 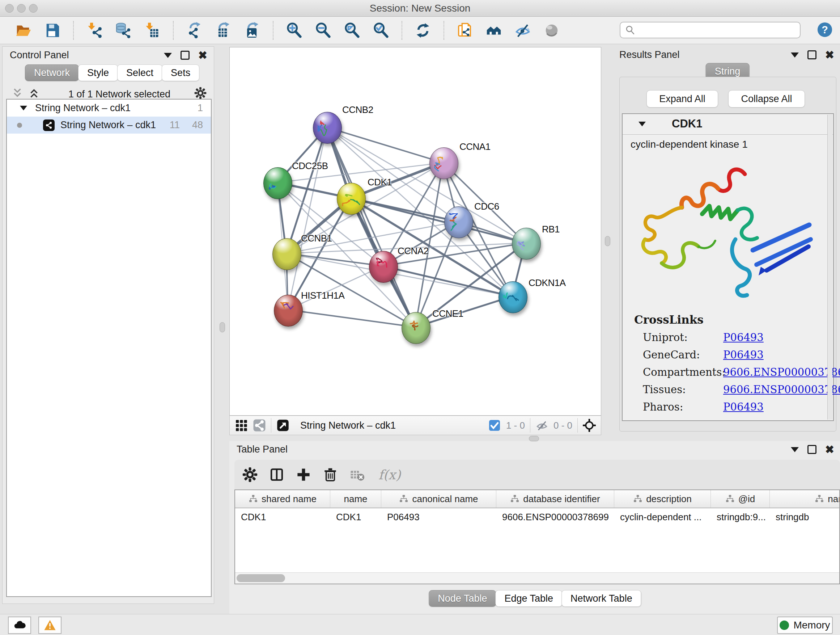 What do you see at coordinates (24, 108) in the screenshot?
I see `collection-expander-icon` at bounding box center [24, 108].